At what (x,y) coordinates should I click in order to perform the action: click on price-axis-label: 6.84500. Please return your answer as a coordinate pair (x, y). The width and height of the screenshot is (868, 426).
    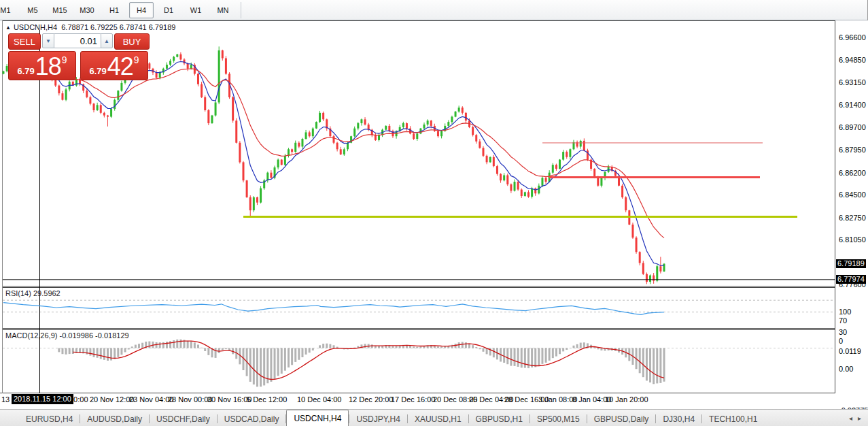
    Looking at the image, I should click on (852, 195).